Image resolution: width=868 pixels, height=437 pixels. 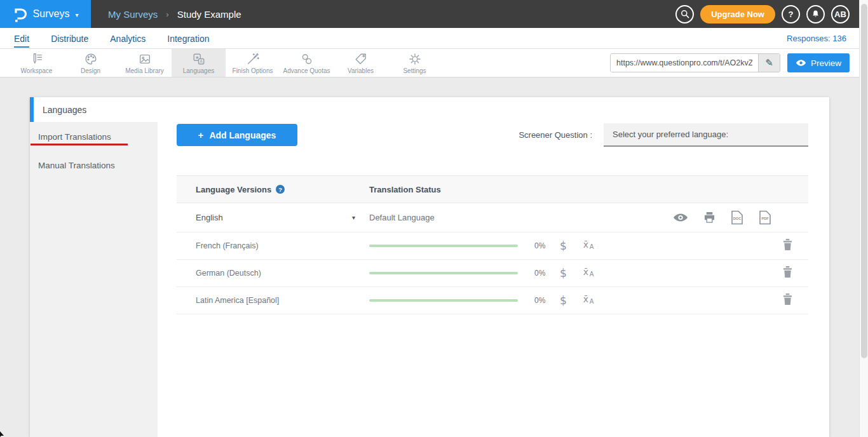 I want to click on screener-question-select: Select your preferred language:, so click(x=706, y=135).